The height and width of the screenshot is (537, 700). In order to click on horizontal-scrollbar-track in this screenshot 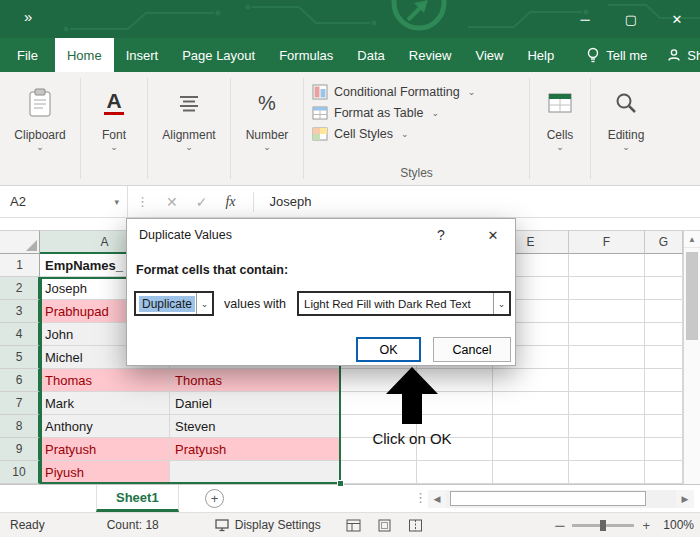, I will do `click(561, 499)`.